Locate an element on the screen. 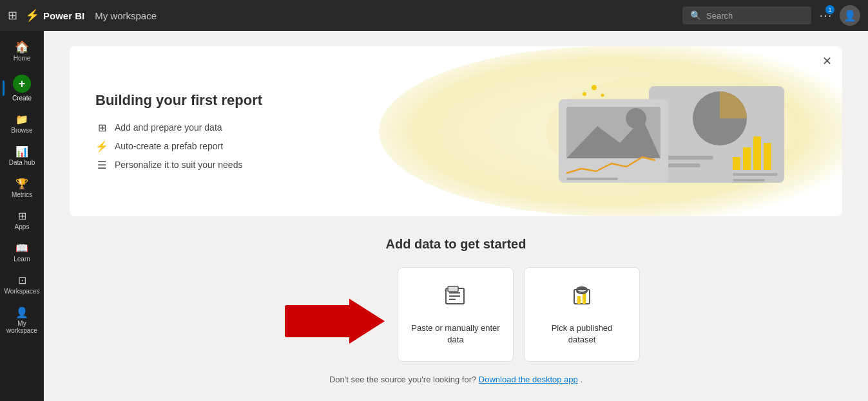 This screenshot has height=401, width=868. pick-dataset-card: Pick a published dataset is located at coordinates (582, 314).